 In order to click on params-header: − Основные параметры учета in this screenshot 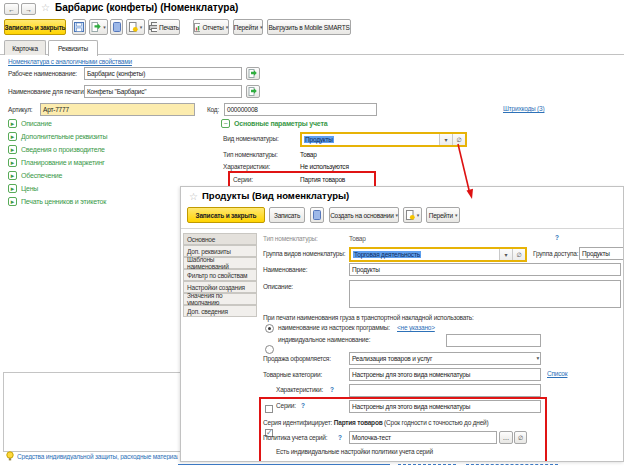, I will do `click(274, 124)`.